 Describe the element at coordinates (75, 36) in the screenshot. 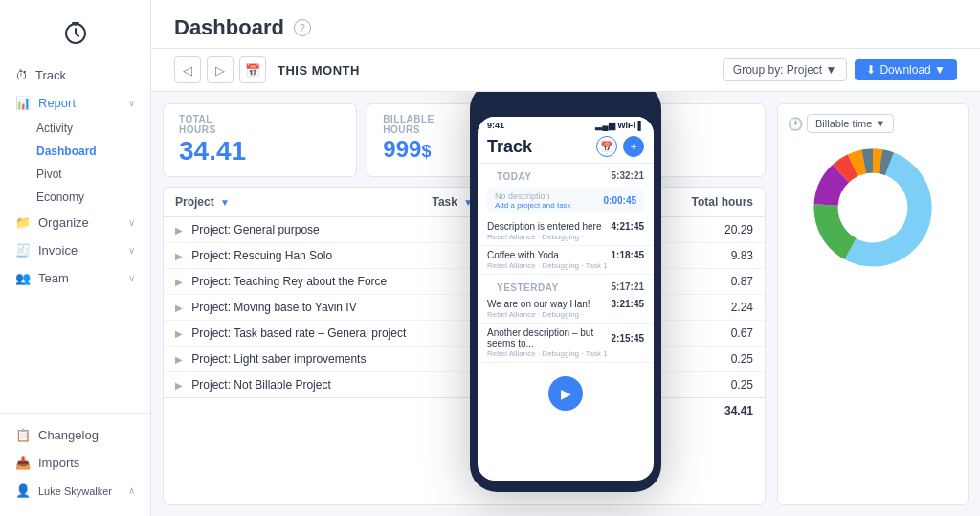

I see `app-logo` at that location.